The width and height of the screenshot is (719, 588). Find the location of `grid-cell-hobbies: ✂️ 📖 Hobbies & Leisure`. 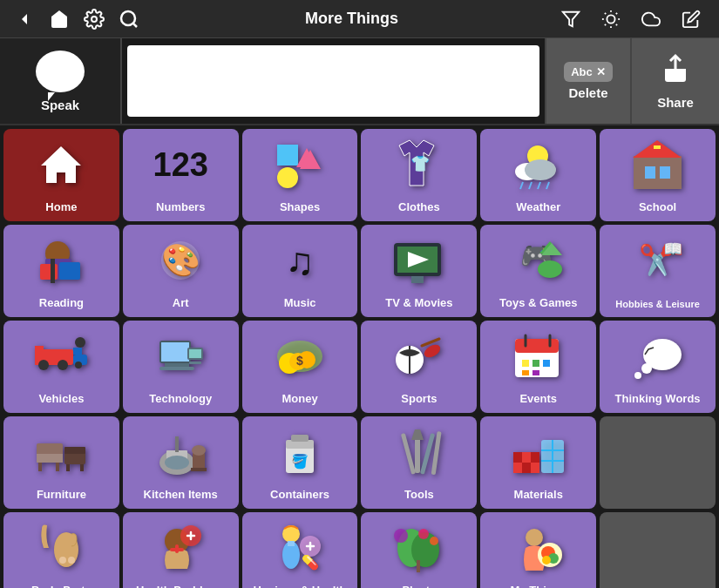

grid-cell-hobbies: ✂️ 📖 Hobbies & Leisure is located at coordinates (657, 271).